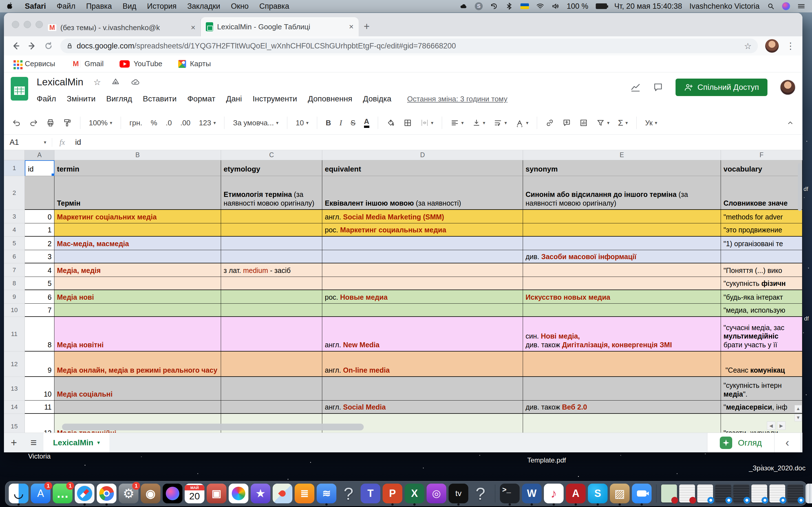 This screenshot has width=812, height=507. What do you see at coordinates (567, 123) in the screenshot?
I see `insert-comment-button` at bounding box center [567, 123].